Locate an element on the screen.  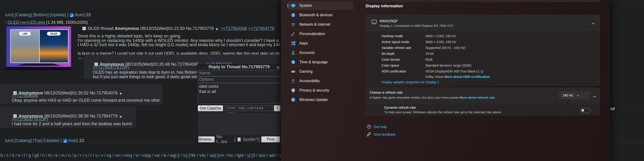
reply-form-title: Reply to Thread No.717953779 is located at coordinates (239, 67).